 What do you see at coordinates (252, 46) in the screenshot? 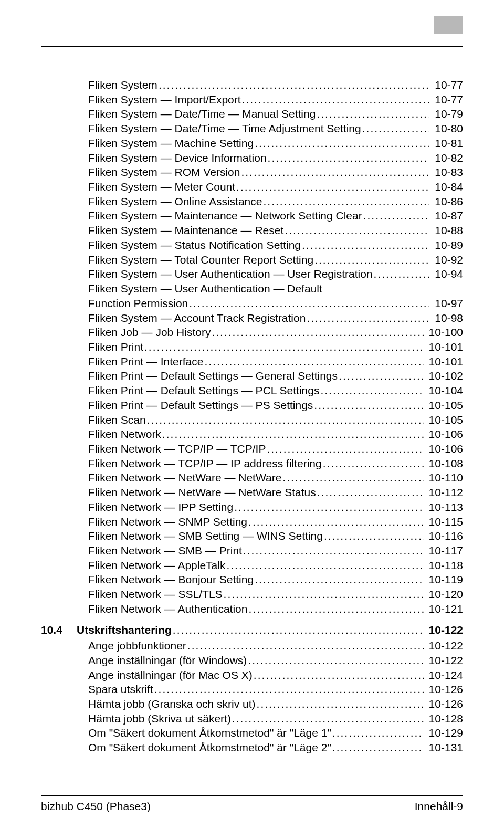
I see `header-rule` at bounding box center [252, 46].